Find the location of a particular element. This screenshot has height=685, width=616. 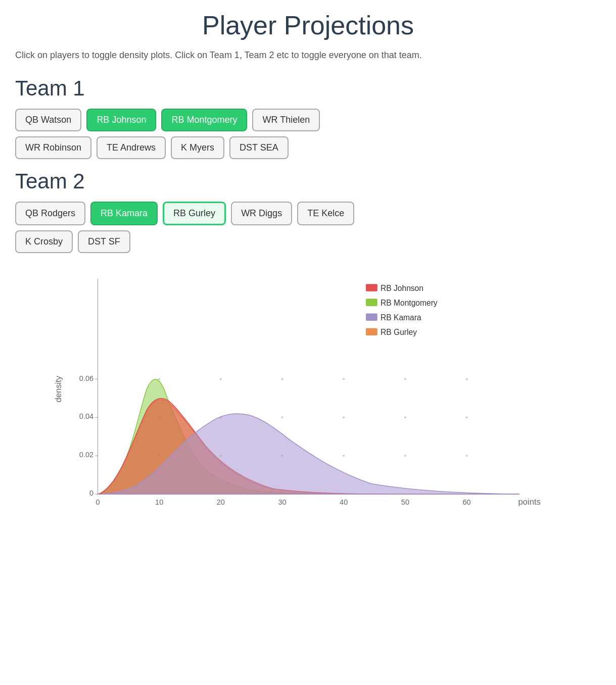

team1-row2: WR Robinson TE Andrews K Myers DST SEA is located at coordinates (308, 148).